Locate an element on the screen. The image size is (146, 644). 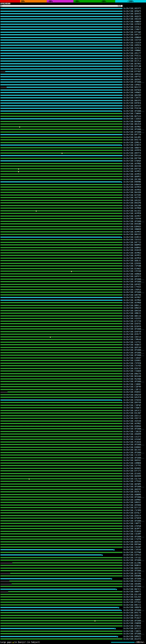
hit-label: UniRef100_C5FH50 is located at coordinates (132, 364).